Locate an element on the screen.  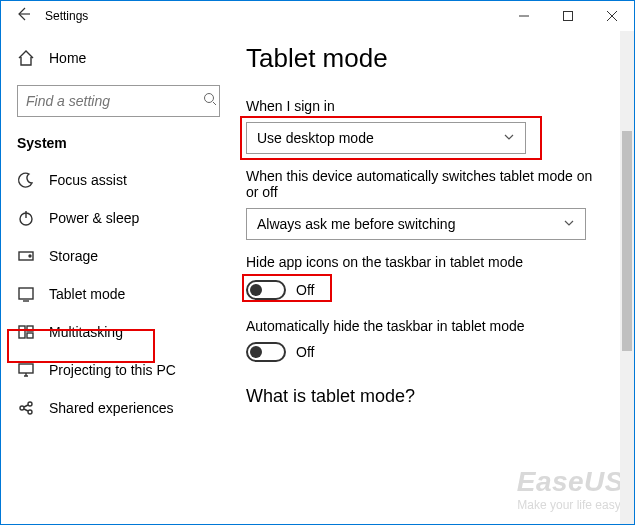
search-input is located at coordinates (114, 101).